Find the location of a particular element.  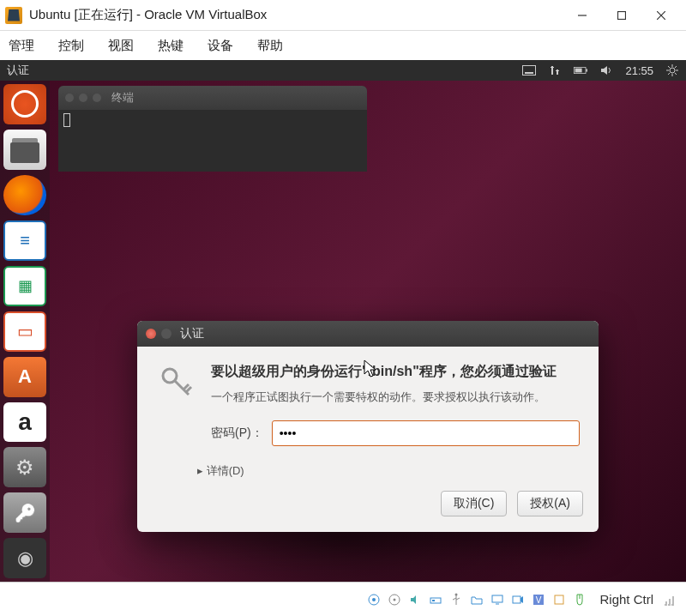

topbar-app-title: 认证 is located at coordinates (264, 70).